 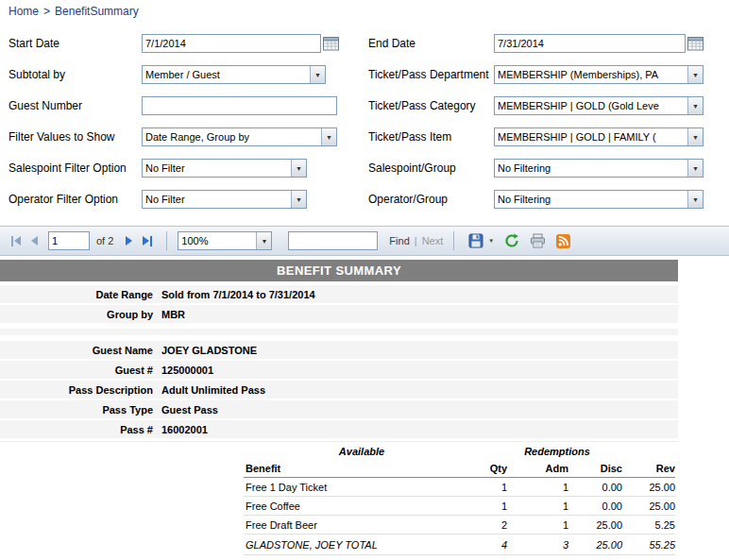 What do you see at coordinates (238, 295) in the screenshot?
I see `field-value: Sold from 7/1/2014 to 7/31/2014` at bounding box center [238, 295].